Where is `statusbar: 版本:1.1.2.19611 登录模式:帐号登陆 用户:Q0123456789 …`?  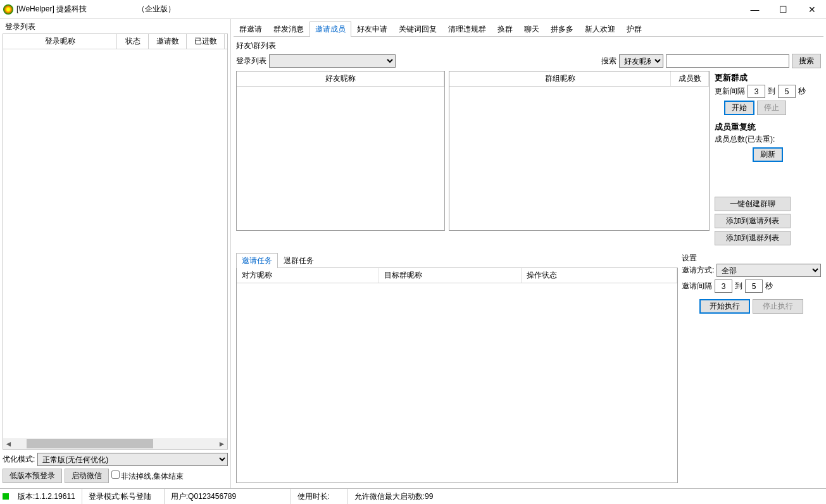 statusbar: 版本:1.1.2.19611 登录模式:帐号登陆 用户:Q0123456789 … is located at coordinates (413, 496).